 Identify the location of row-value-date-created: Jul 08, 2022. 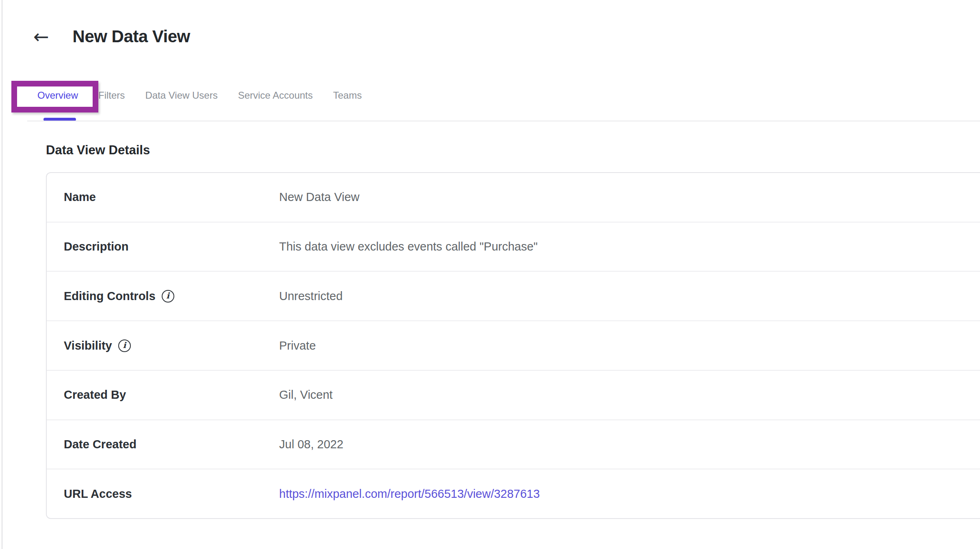
(311, 444).